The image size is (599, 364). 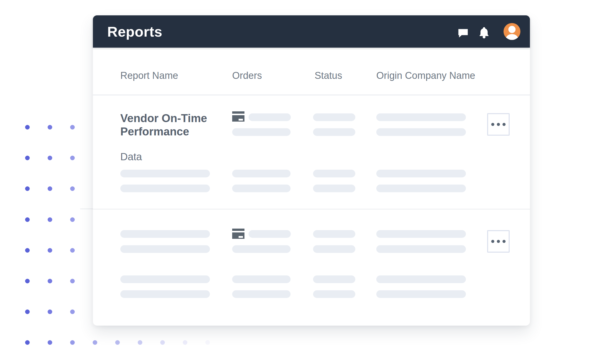 I want to click on chat-icon, so click(x=463, y=33).